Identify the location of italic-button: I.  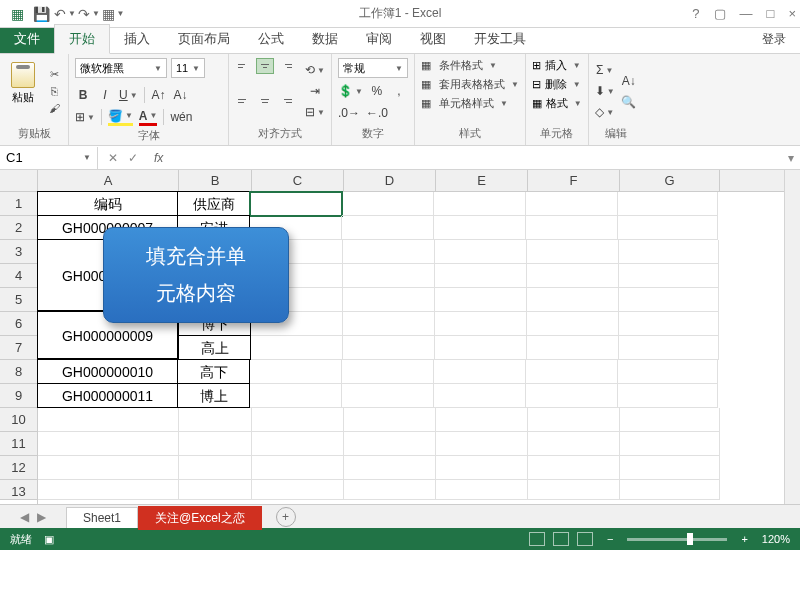
(105, 95).